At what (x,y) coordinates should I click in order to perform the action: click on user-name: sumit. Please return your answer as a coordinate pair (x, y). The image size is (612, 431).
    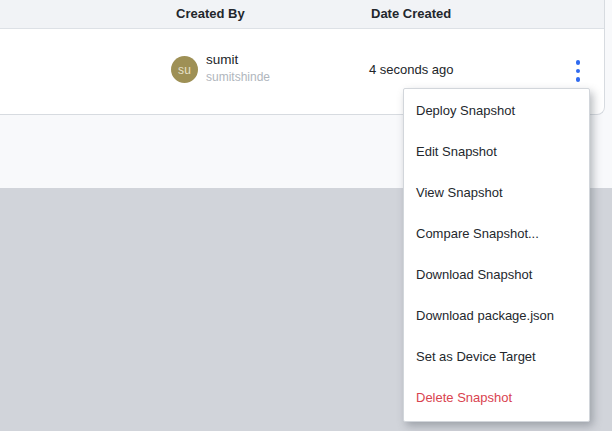
    Looking at the image, I should click on (238, 60).